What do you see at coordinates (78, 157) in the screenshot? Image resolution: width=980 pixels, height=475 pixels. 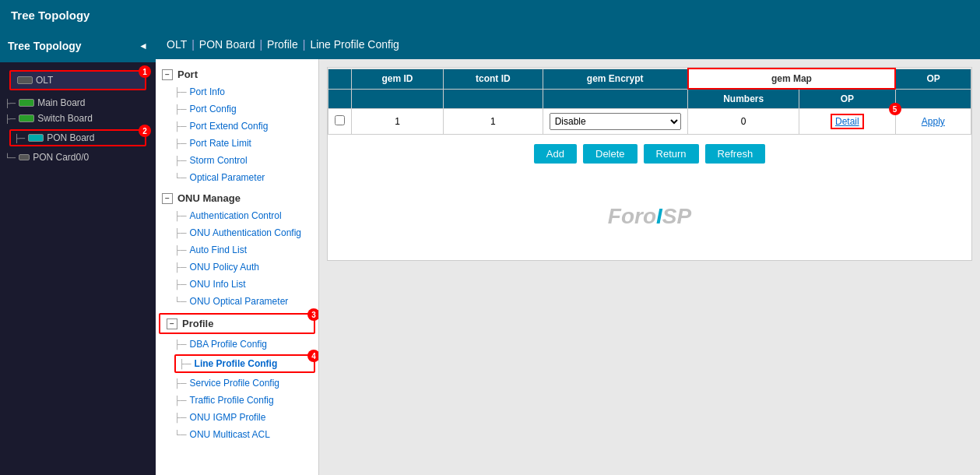 I see `pon-card-node: └─ PON Card0/0` at bounding box center [78, 157].